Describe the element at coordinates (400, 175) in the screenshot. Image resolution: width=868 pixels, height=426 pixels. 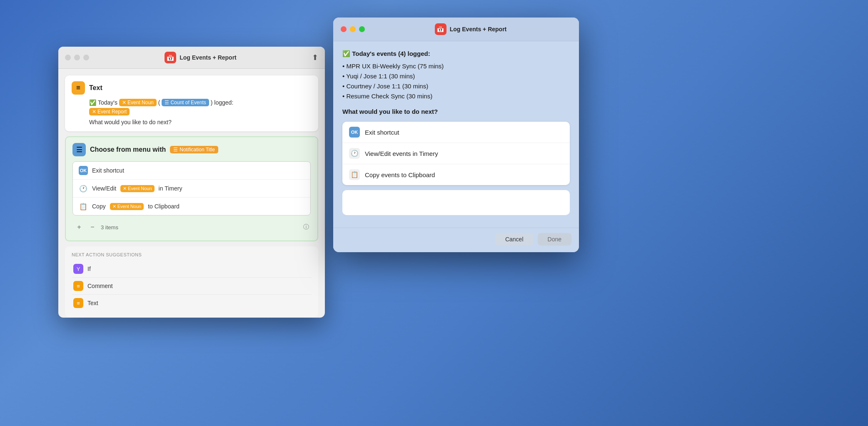
I see `dialog-clipboard-label: Copy events to Clipboard` at that location.